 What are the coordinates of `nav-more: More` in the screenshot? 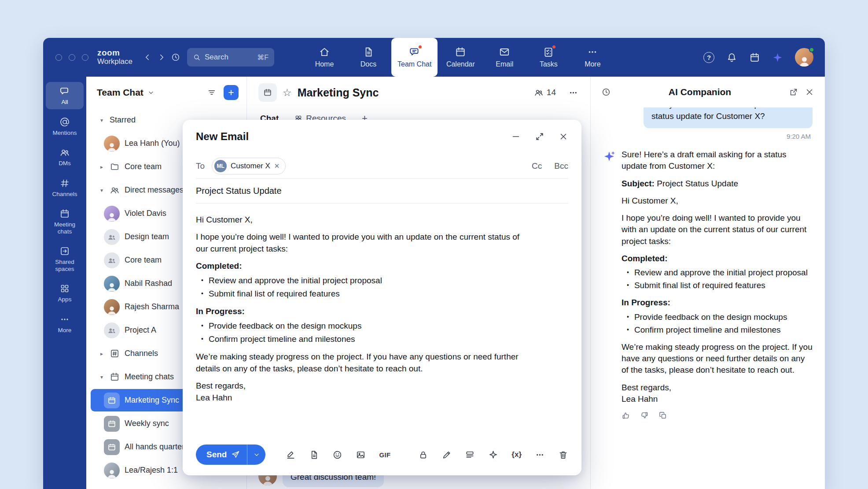 It's located at (592, 57).